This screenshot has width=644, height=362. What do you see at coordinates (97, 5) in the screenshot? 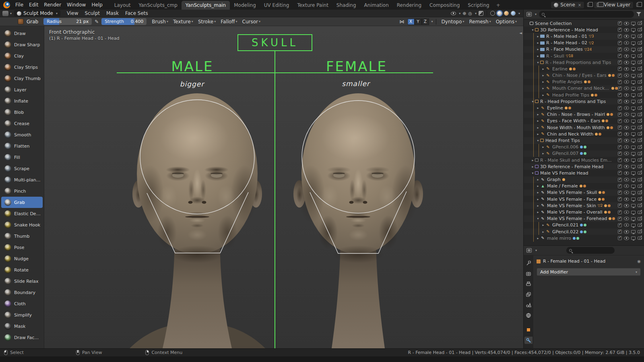
I see `menu-help: Help` at bounding box center [97, 5].